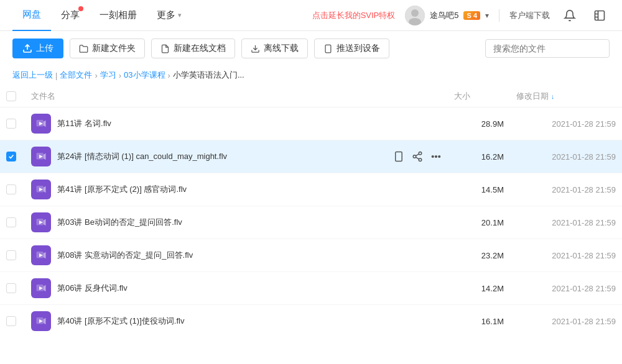  Describe the element at coordinates (311, 16) in the screenshot. I see `top-nav: 网盘 分享 一刻相册 更多 ▾ 点击延长我的SVIP特权 途鸟吧5 S 4 ▾ …` at that location.